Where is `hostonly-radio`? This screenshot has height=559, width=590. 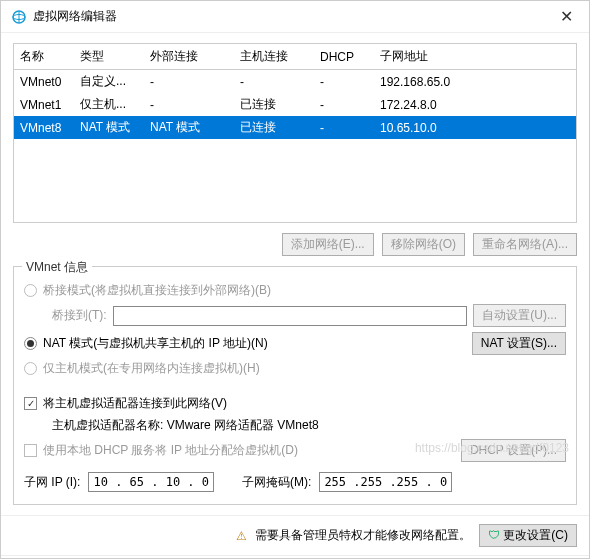 hostonly-radio is located at coordinates (30, 368).